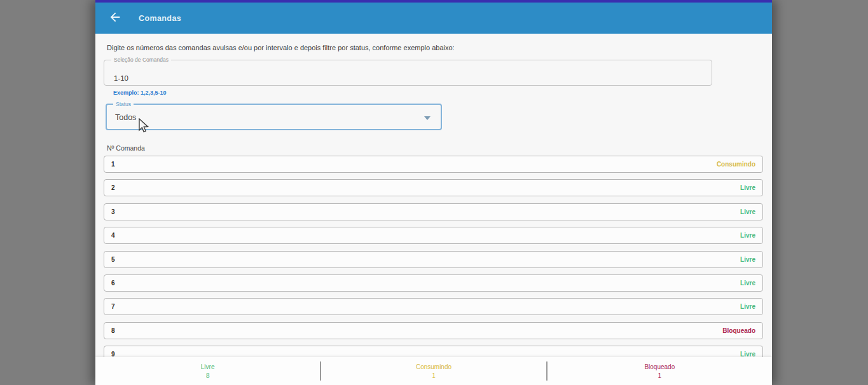 The image size is (868, 385). What do you see at coordinates (434, 283) in the screenshot?
I see `table-row: 6 Livre` at bounding box center [434, 283].